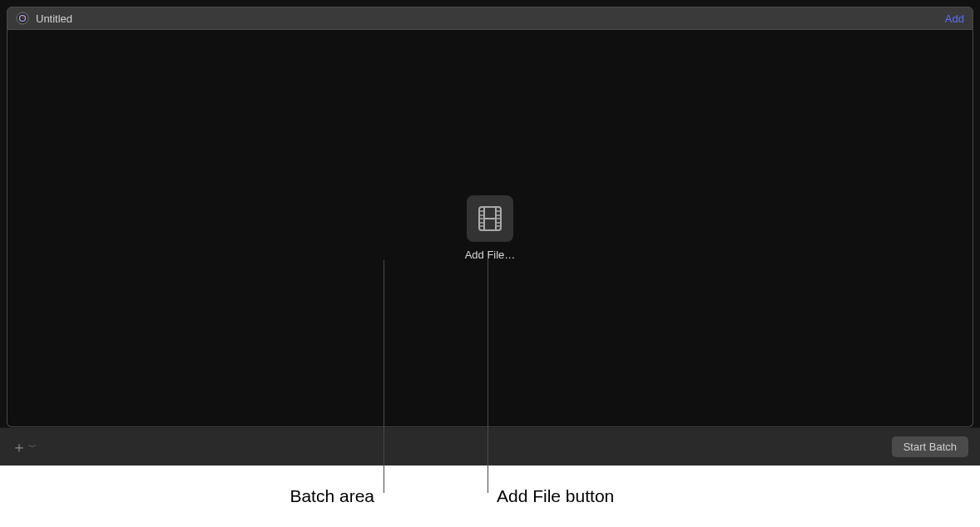 This screenshot has width=980, height=527. I want to click on start-batch-button: Start Batch, so click(930, 447).